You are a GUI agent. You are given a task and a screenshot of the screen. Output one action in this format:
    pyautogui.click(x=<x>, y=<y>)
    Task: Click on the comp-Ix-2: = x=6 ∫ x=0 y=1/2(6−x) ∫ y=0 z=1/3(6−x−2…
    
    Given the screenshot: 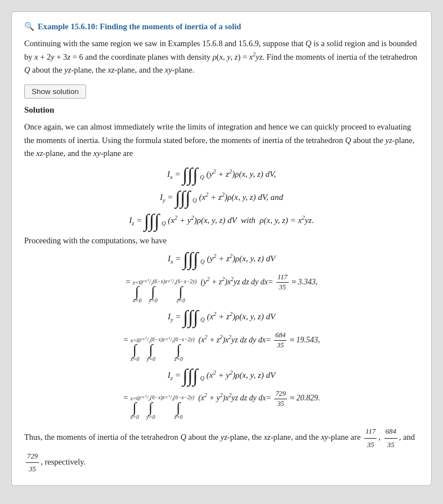 What is the action you would take?
    pyautogui.click(x=222, y=288)
    